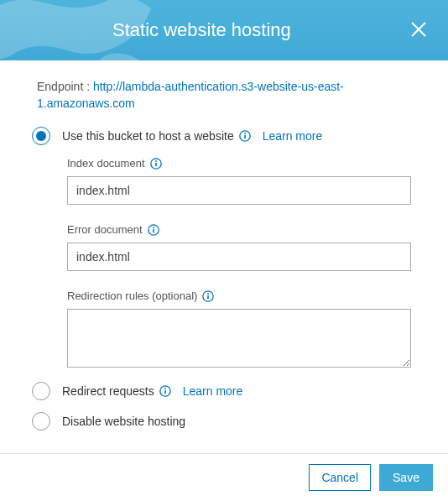 The width and height of the screenshot is (448, 501). I want to click on redirect-rules-textarea, so click(239, 338).